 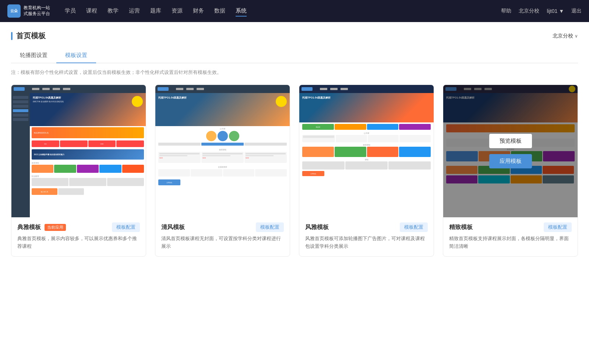 I want to click on template-1-footer: 典雅模板 当前应用 模板配置 典雅首页模板，展示内容较多，可以展示优惠券和多个推…, so click(x=79, y=237).